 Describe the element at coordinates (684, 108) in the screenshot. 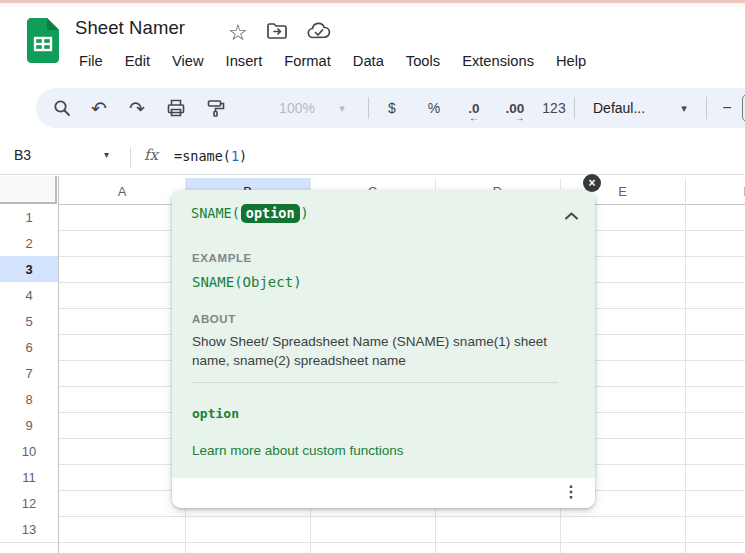

I see `font-caret-icon: ▾` at that location.